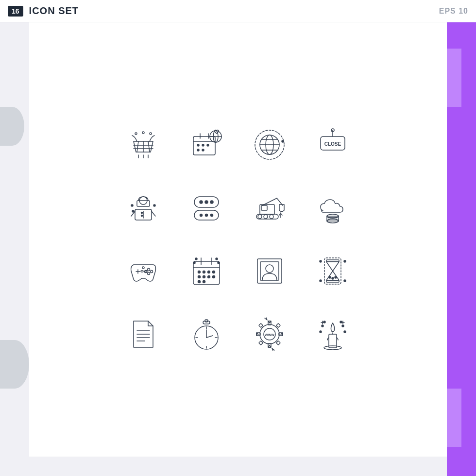 The width and height of the screenshot is (476, 476). What do you see at coordinates (238, 11) in the screenshot?
I see `header: 16 ICON SET EPS 10` at bounding box center [238, 11].